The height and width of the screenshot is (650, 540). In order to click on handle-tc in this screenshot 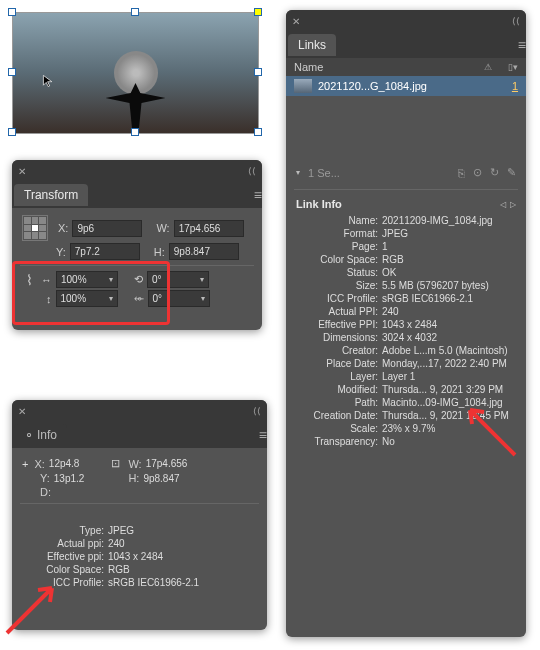, I will do `click(135, 12)`.